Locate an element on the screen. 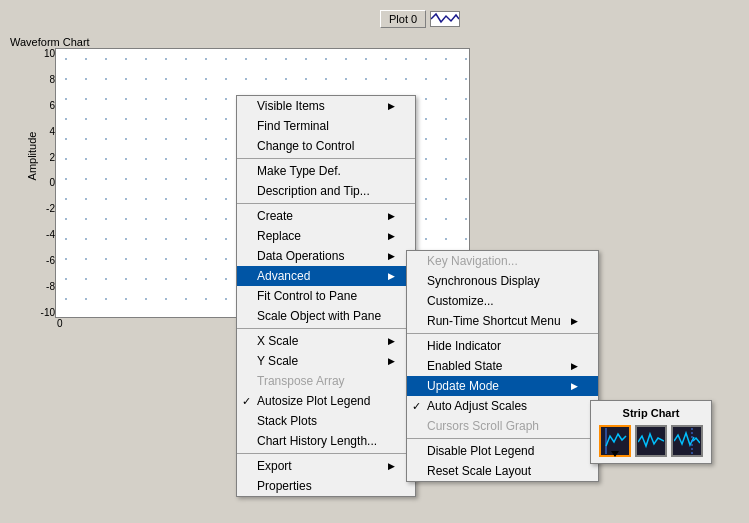 The image size is (749, 523). menu-item-update-mode: Update Mode ▶ is located at coordinates (502, 386).